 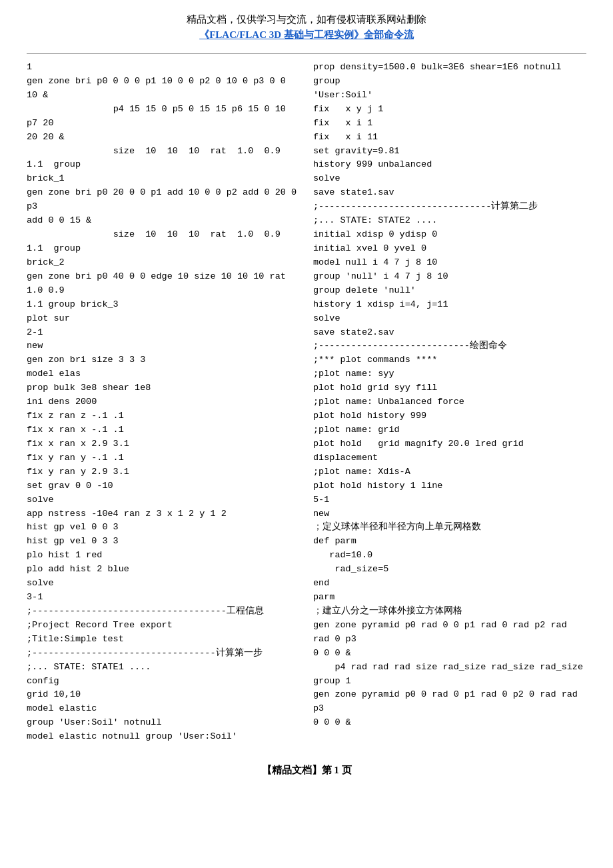 What do you see at coordinates (306, 20) in the screenshot?
I see `header-top-text: 精品文档，仅供学习与交流，如有侵权请联系网站删除` at bounding box center [306, 20].